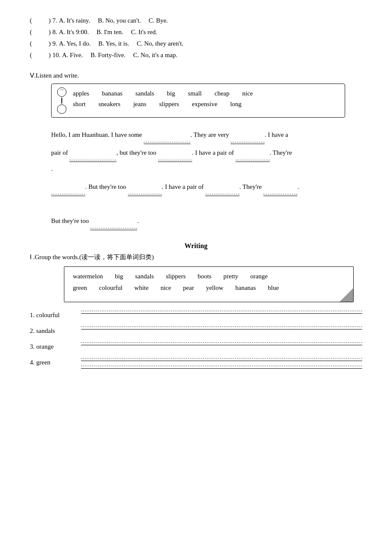 This screenshot has width=392, height=555. Describe the element at coordinates (62, 109) in the screenshot. I see `scroll-bottom-circle` at that location.